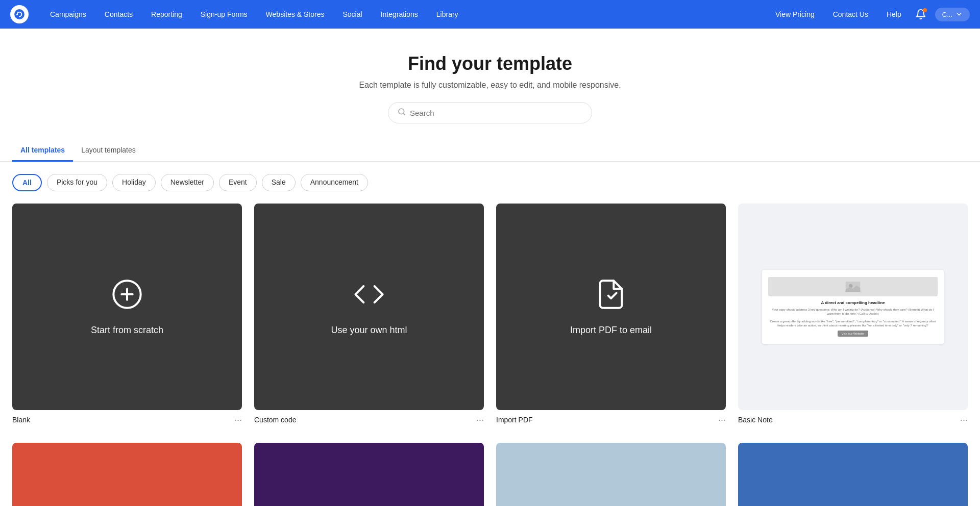 The width and height of the screenshot is (980, 506). I want to click on filter-holiday: Holiday, so click(134, 183).